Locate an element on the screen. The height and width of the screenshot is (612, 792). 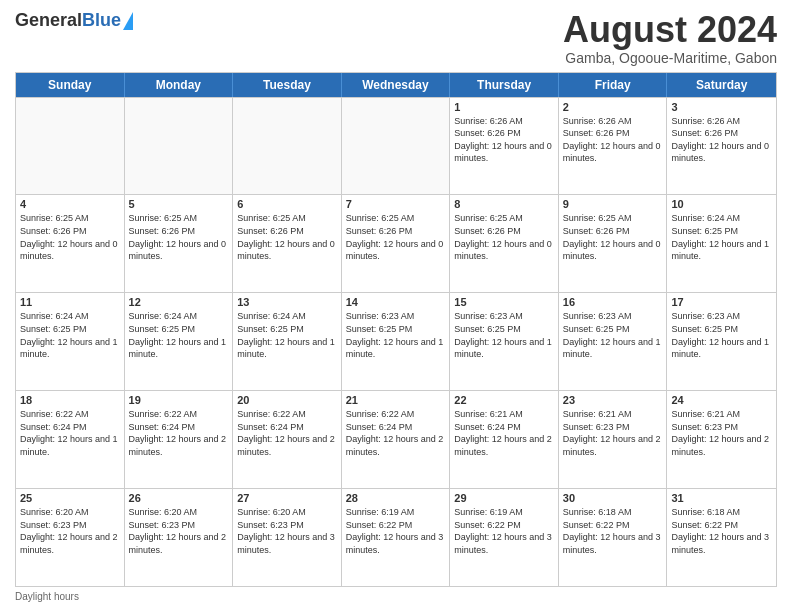
table-row: 13Sunrise: 6:24 AM Sunset: 6:25 PM Dayli… is located at coordinates (288, 342).